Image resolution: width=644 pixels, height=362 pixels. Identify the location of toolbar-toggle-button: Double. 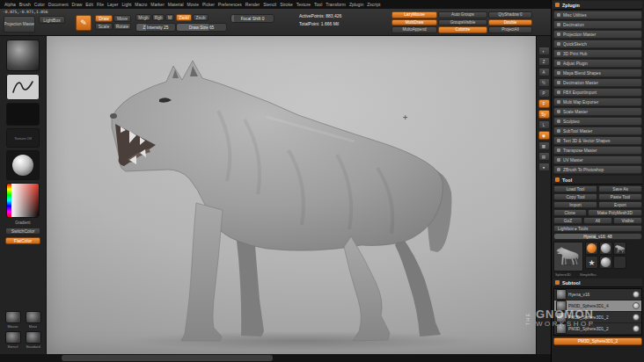
(510, 23).